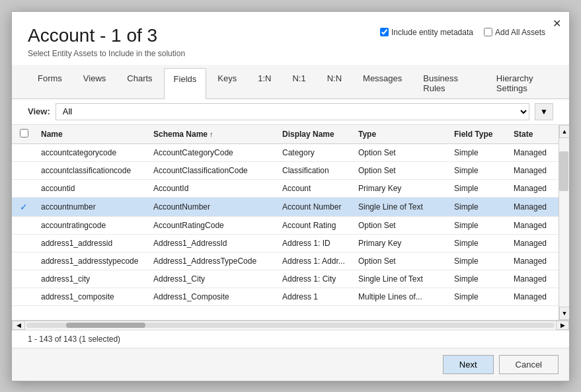 This screenshot has width=581, height=392. What do you see at coordinates (286, 279) in the screenshot?
I see `table-row: address1_cityAddress1_CityAddress 1: Cit…` at bounding box center [286, 279].